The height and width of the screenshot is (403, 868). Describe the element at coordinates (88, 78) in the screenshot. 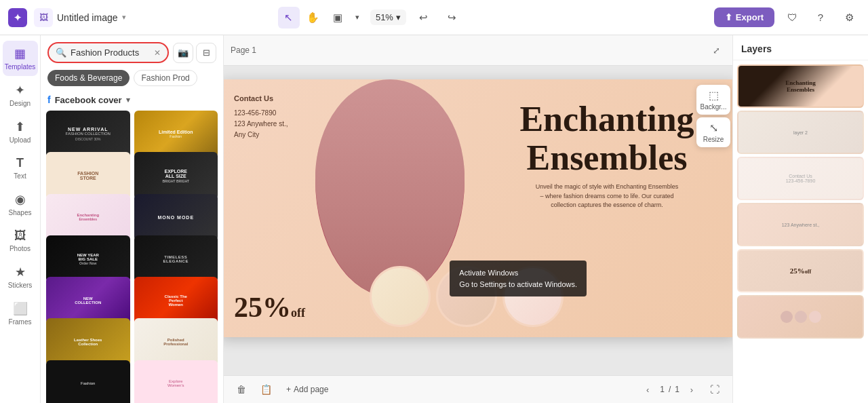

I see `filter-tab-foods: Foods & Beverage` at that location.